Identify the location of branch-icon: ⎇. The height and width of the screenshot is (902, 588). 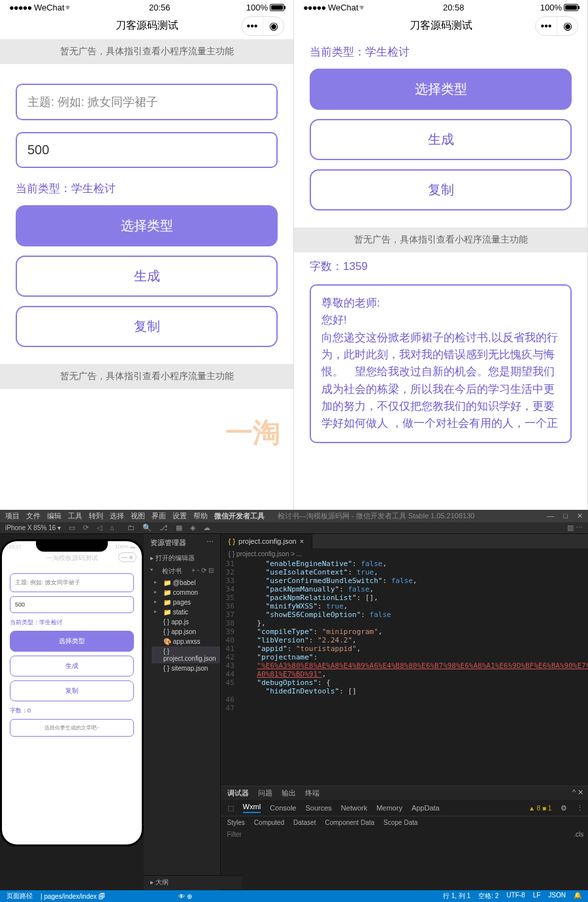
(163, 528).